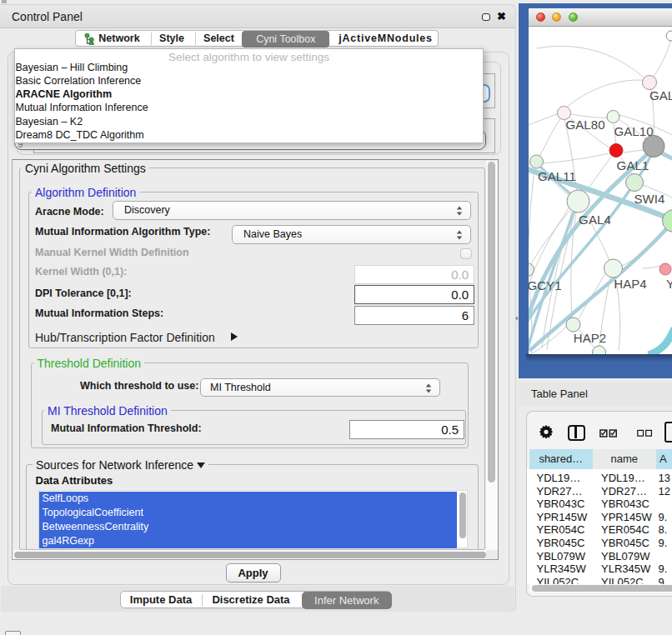 The width and height of the screenshot is (672, 635). What do you see at coordinates (669, 283) in the screenshot?
I see `svg-text: Y` at bounding box center [669, 283].